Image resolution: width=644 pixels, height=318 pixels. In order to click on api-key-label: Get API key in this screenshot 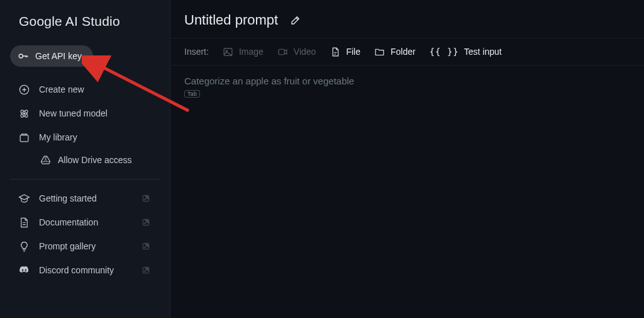, I will do `click(58, 56)`.